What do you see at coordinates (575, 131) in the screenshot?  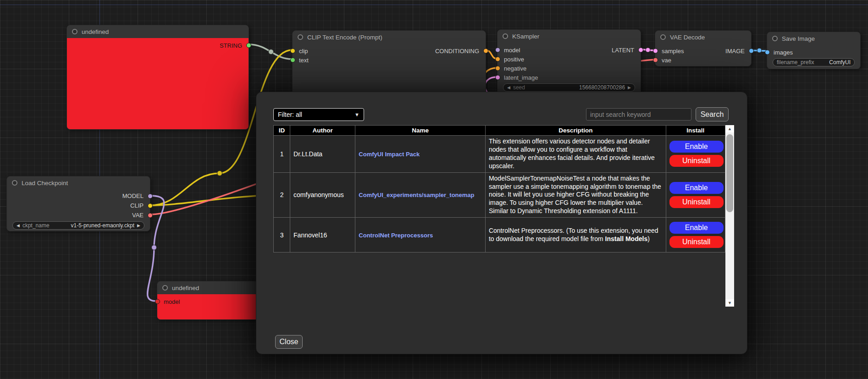 I see `header-description: Description` at bounding box center [575, 131].